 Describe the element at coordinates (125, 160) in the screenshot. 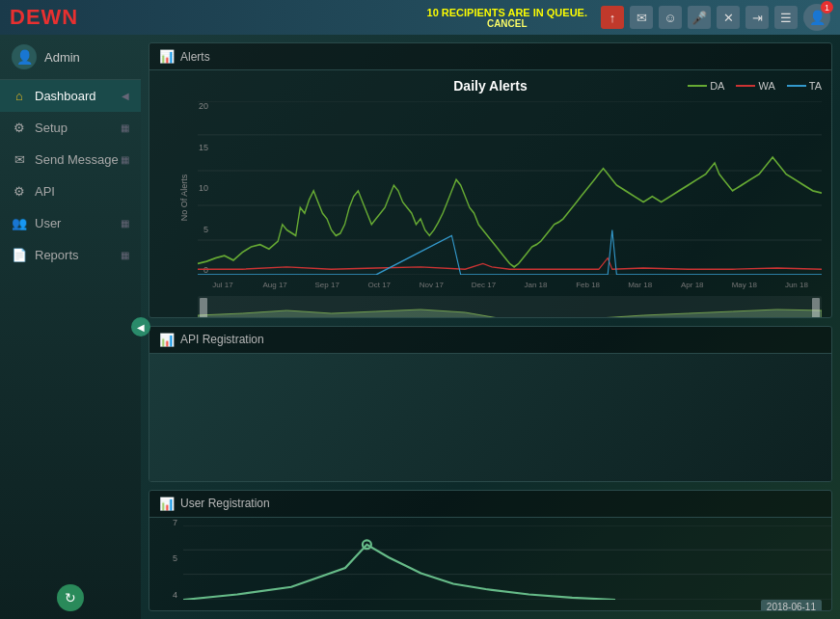

I see `expand-icon-send: ▦` at that location.